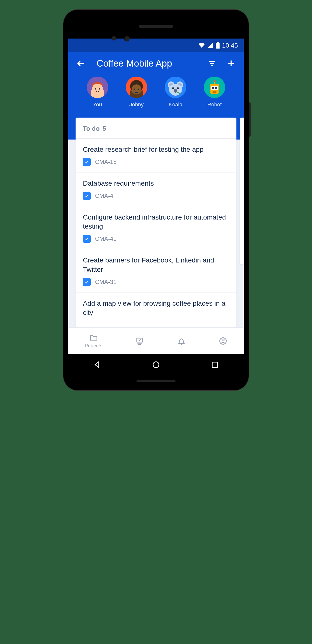 This screenshot has width=312, height=644. Describe the element at coordinates (231, 64) in the screenshot. I see `add-button` at that location.